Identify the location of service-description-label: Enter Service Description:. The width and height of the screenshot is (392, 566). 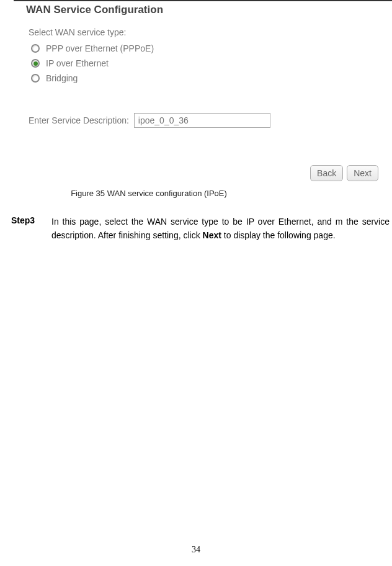
(79, 120).